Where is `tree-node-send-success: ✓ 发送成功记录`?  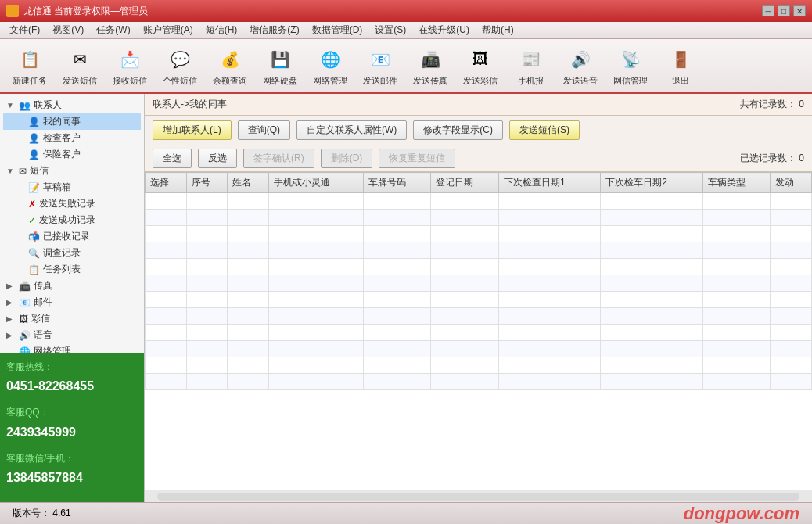
tree-node-send-success: ✓ 发送成功记录 is located at coordinates (72, 221).